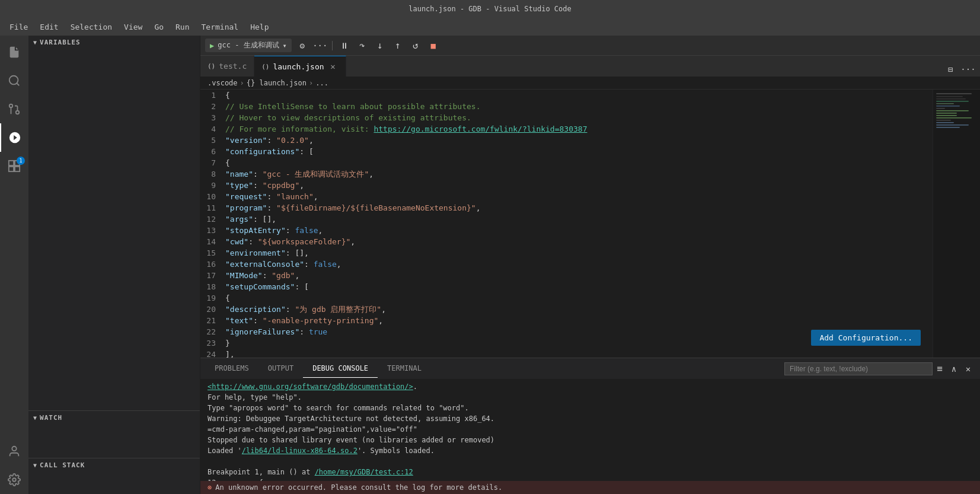 This screenshot has height=494, width=980. Describe the element at coordinates (398, 46) in the screenshot. I see `step-out-button: ↑` at that location.